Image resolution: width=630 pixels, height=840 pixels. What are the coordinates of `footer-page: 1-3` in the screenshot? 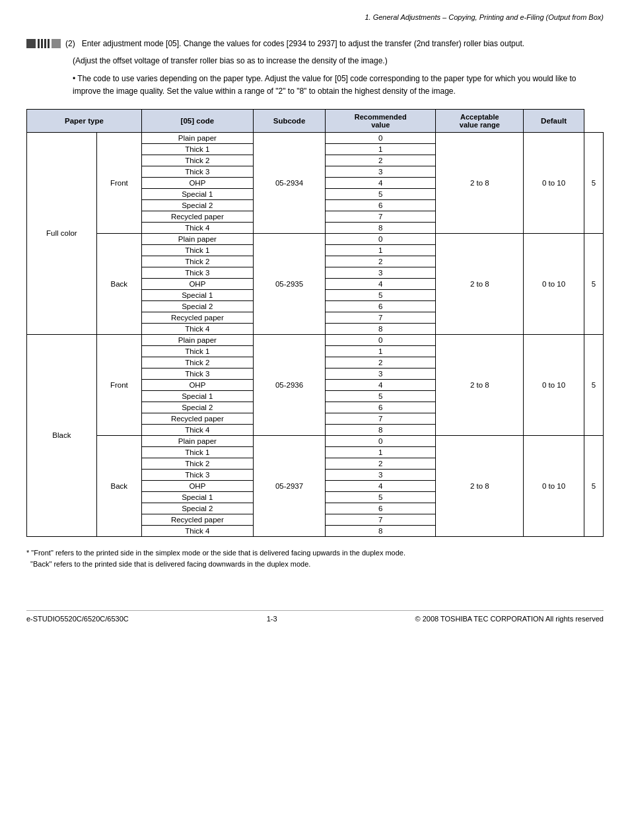 It's located at (272, 619).